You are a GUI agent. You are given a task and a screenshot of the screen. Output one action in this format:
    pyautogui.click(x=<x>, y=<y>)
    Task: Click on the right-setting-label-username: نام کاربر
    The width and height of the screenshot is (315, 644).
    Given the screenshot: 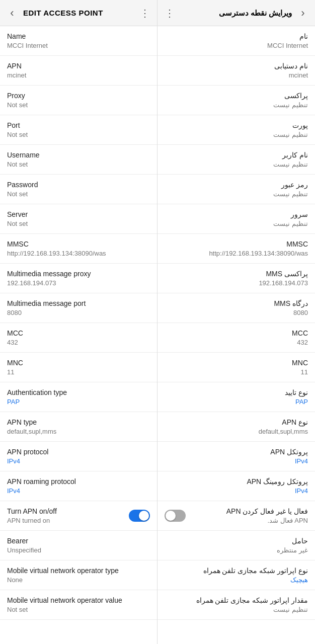 What is the action you would take?
    pyautogui.click(x=237, y=155)
    